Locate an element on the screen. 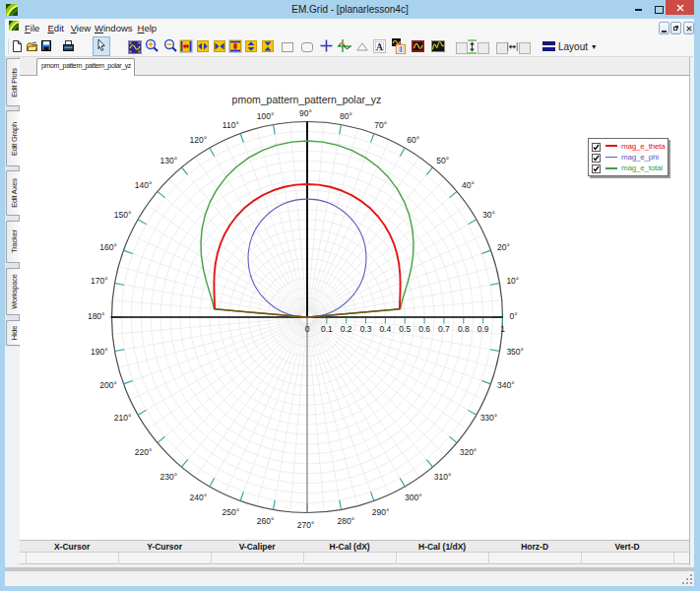 The height and width of the screenshot is (591, 700). svg-text: 50° is located at coordinates (443, 161).